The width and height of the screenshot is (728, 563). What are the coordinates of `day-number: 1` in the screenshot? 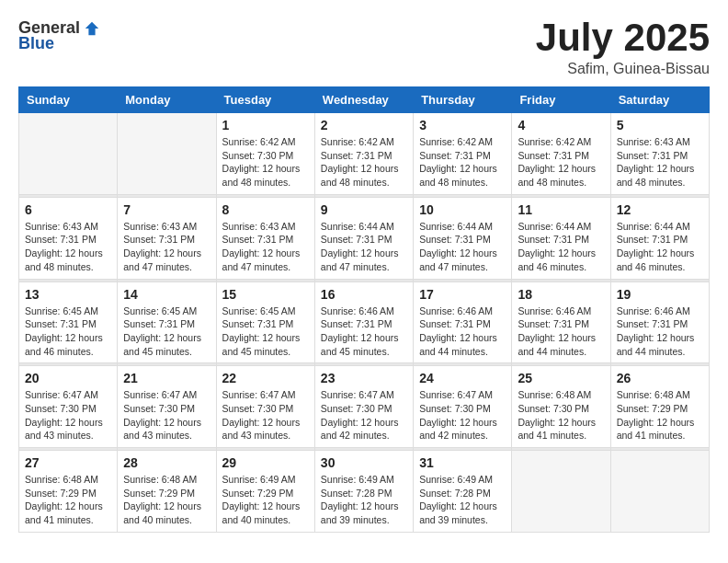 It's located at (266, 125).